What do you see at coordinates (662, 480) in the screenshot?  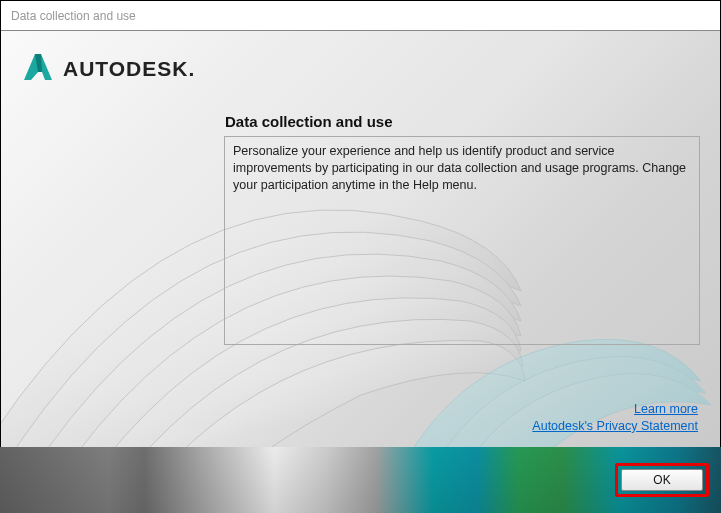 I see `ok-button: OK` at bounding box center [662, 480].